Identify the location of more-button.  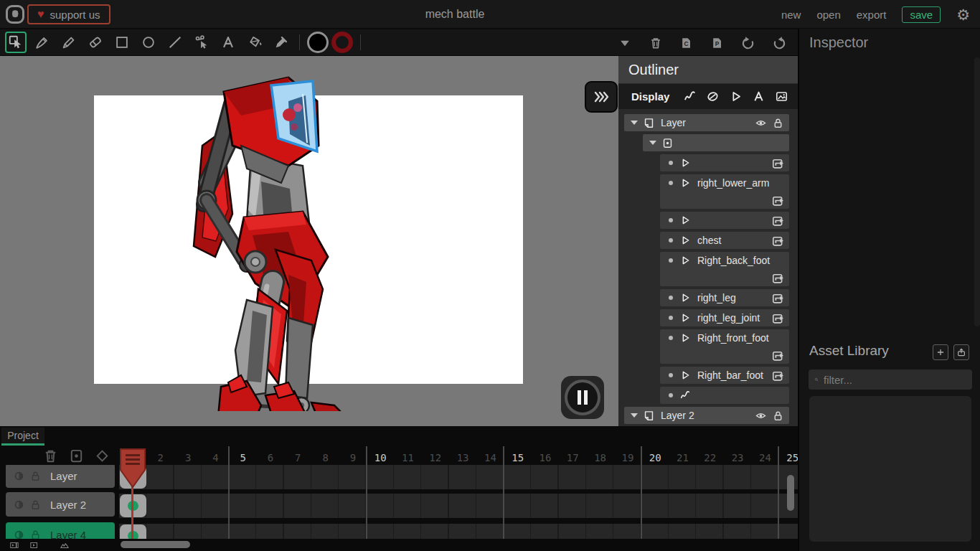
(625, 43).